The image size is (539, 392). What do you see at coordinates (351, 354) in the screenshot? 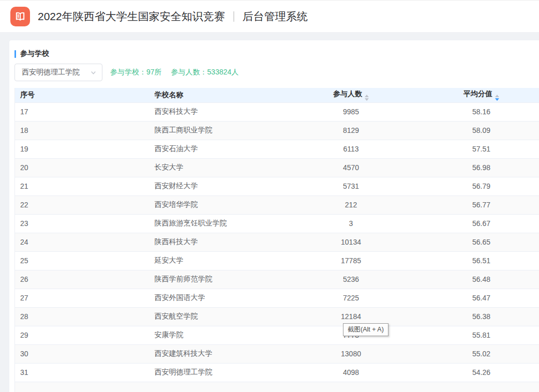
I see `cell-participants: 13080` at bounding box center [351, 354].